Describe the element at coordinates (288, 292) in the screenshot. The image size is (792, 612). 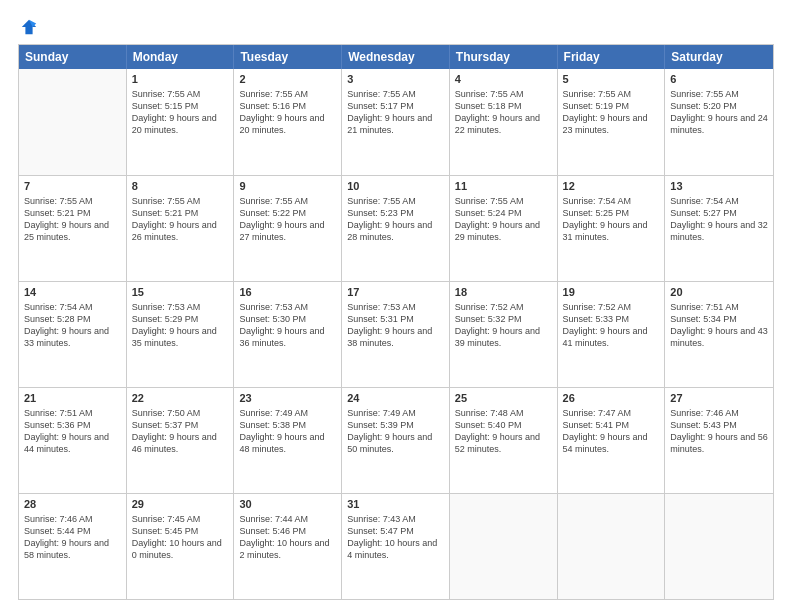
I see `day-number: 16` at that location.